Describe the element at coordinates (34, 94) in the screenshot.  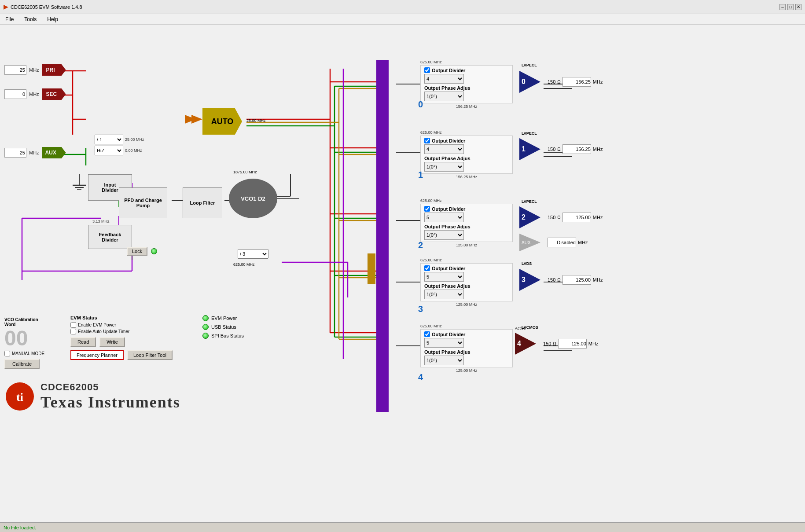
I see `sec-freq-label: MHz` at that location.